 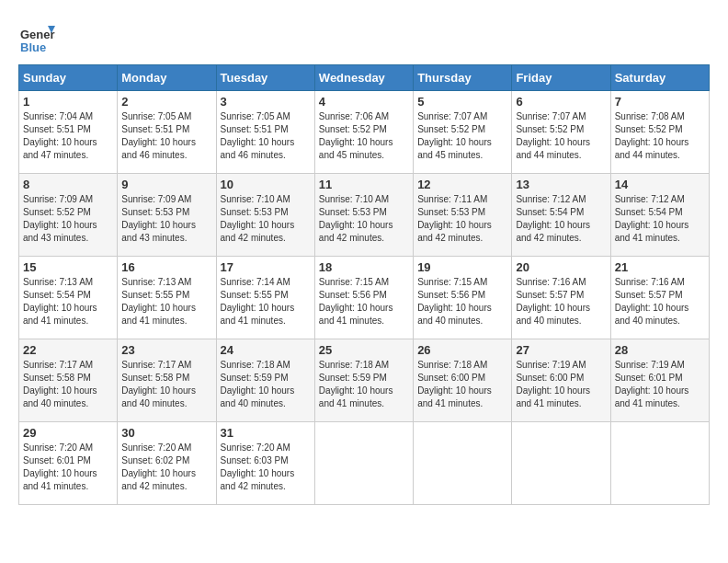 What do you see at coordinates (166, 432) in the screenshot?
I see `day-number: 30` at bounding box center [166, 432].